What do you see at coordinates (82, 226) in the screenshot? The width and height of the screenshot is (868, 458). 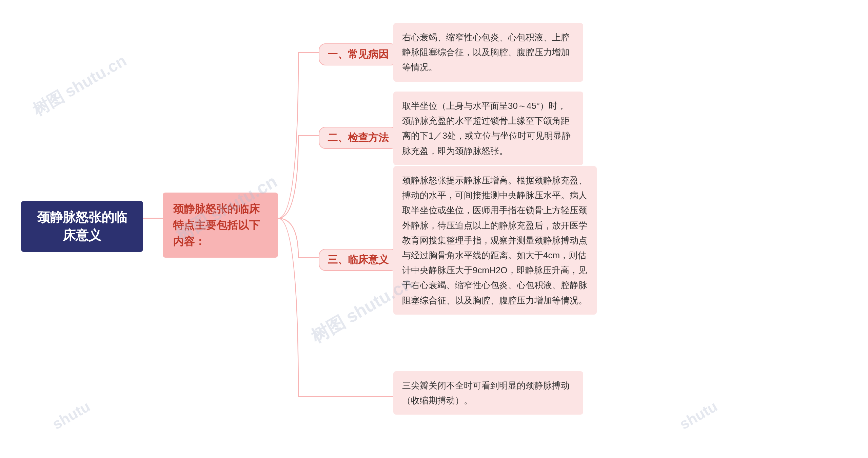 I see `root-node: 颈静脉怒张的临床意义` at bounding box center [82, 226].